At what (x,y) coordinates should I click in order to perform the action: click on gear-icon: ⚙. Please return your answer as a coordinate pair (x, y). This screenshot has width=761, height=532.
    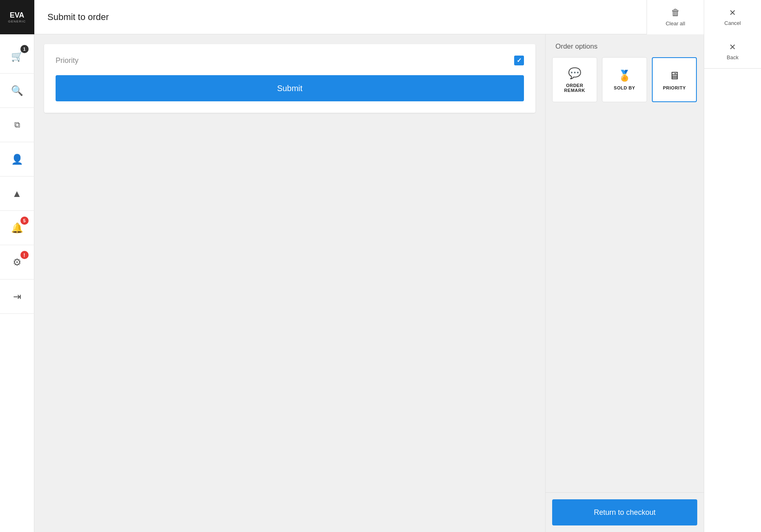
    Looking at the image, I should click on (17, 262).